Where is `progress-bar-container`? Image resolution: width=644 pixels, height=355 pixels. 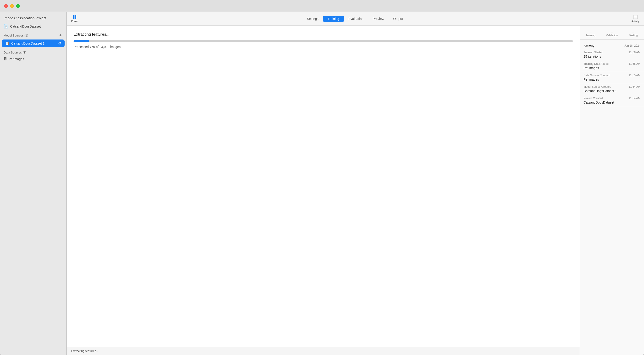
progress-bar-container is located at coordinates (323, 41).